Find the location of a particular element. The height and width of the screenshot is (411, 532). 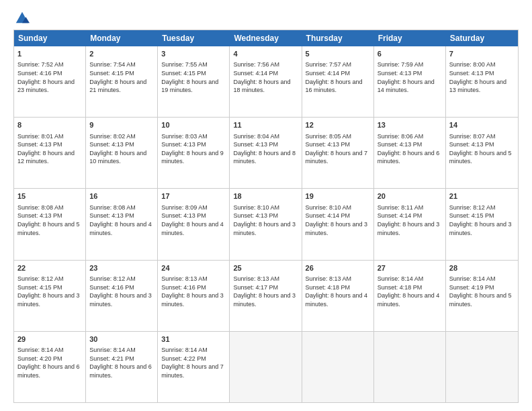

day-cell-27: 27Sunrise: 8:14 AMSunset: 4:18 PMDayligh… is located at coordinates (410, 295).